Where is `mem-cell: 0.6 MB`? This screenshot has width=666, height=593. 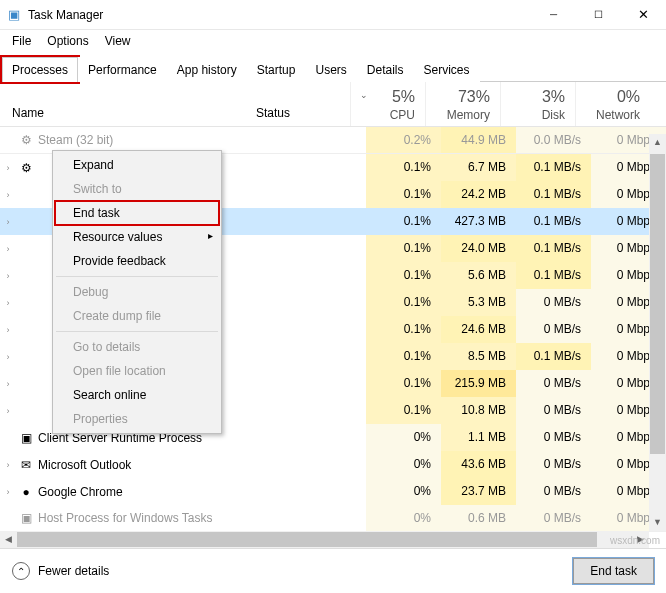 mem-cell: 0.6 MB is located at coordinates (478, 518).